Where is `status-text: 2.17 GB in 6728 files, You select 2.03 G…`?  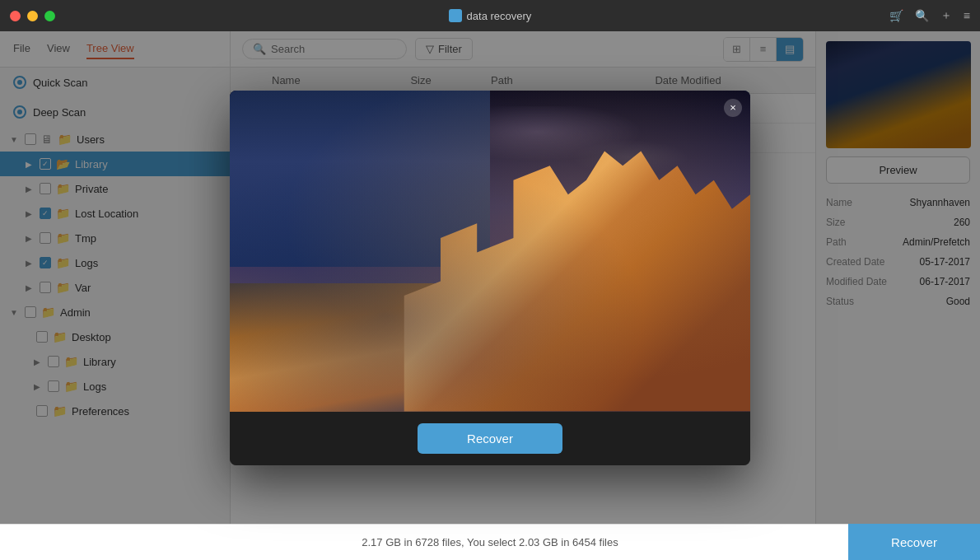
status-text: 2.17 GB in 6728 files, You select 2.03 G… is located at coordinates (490, 542).